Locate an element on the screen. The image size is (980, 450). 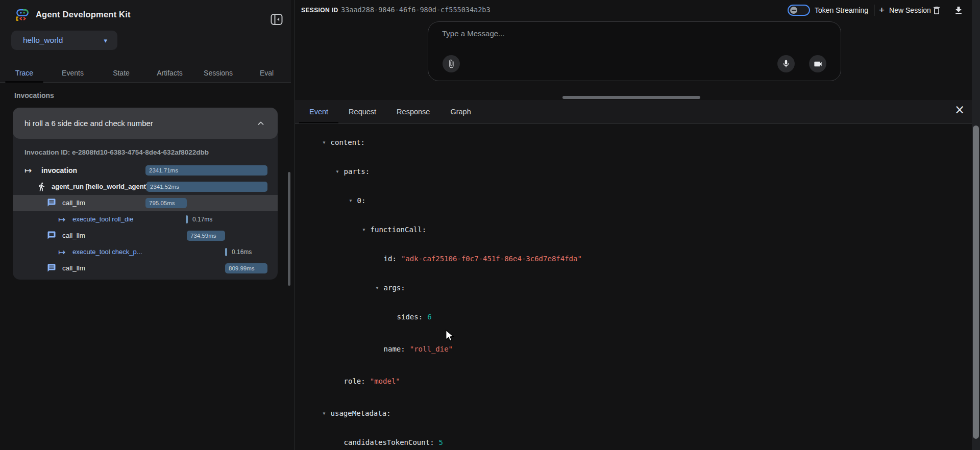
invocations-section-title: Invocations is located at coordinates (34, 95).